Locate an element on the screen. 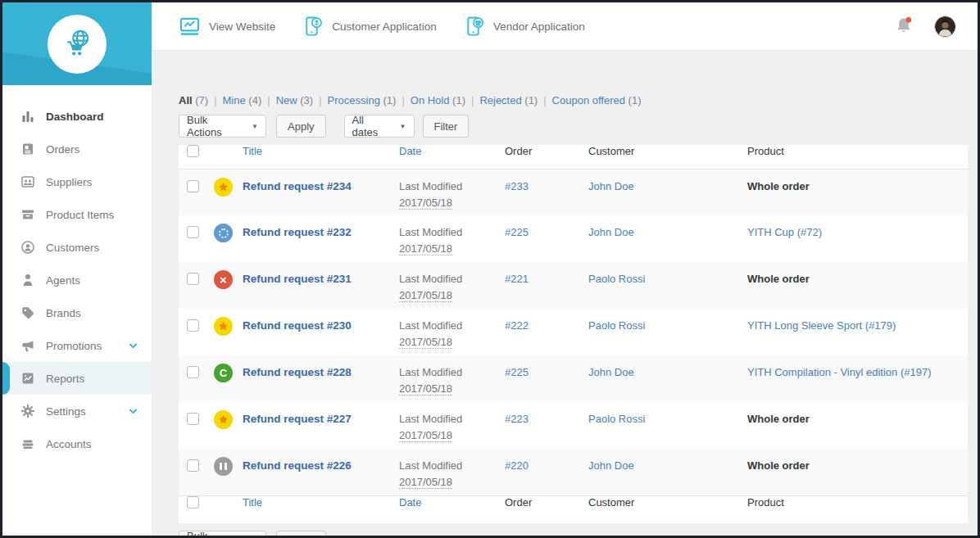 This screenshot has height=538, width=980. topbar-link-view-website: View Website is located at coordinates (227, 26).